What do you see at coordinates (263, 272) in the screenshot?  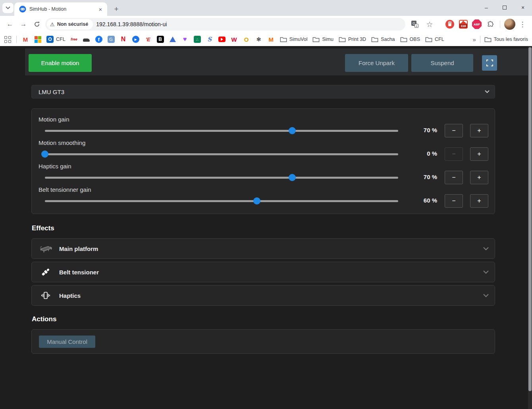 I see `effect-belt-tensioner: Belt tensioner` at bounding box center [263, 272].